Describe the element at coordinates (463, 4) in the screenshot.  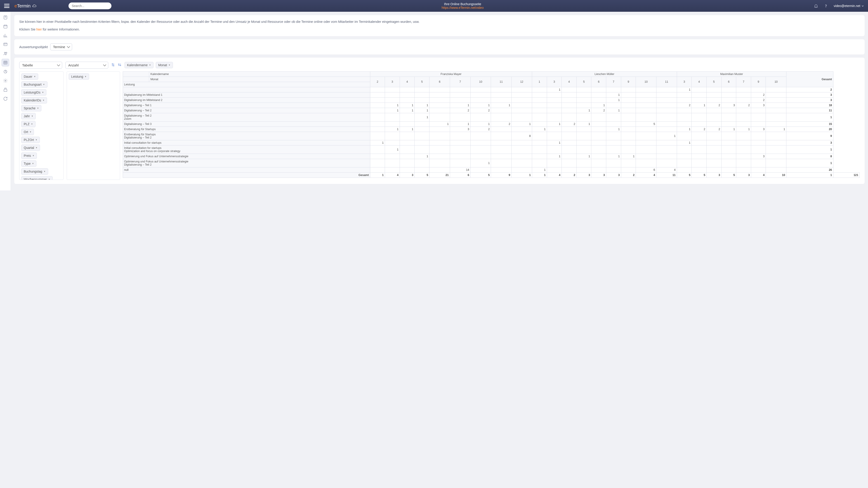
I see `booking-label: Ihre Online Buchungsseite` at that location.